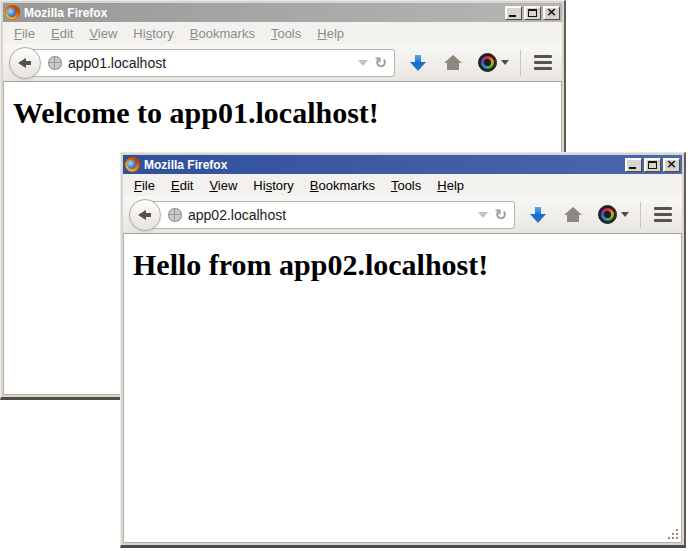 The width and height of the screenshot is (688, 551). I want to click on titlebar-app01: Mozilla Firefox, so click(282, 12).